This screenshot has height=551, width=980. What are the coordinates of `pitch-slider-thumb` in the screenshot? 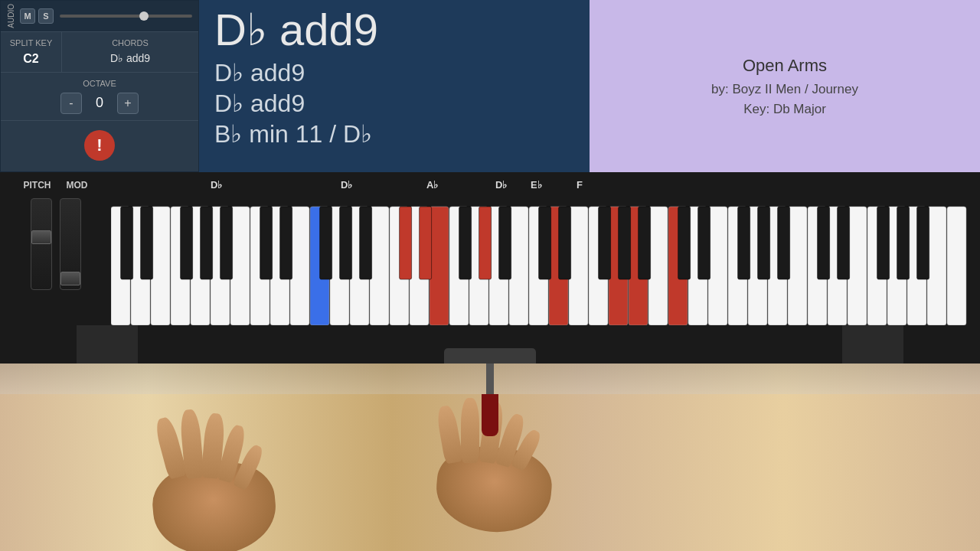 It's located at (41, 237).